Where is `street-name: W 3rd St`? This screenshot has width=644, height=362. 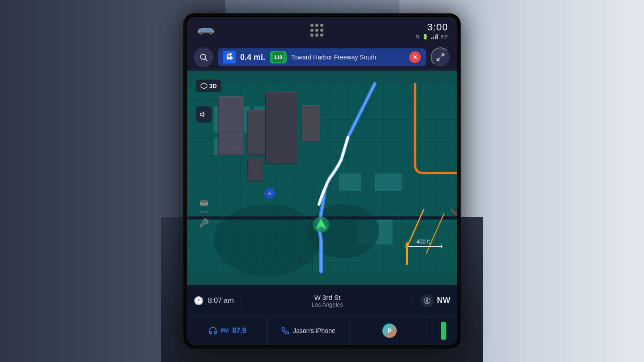 street-name: W 3rd St is located at coordinates (327, 298).